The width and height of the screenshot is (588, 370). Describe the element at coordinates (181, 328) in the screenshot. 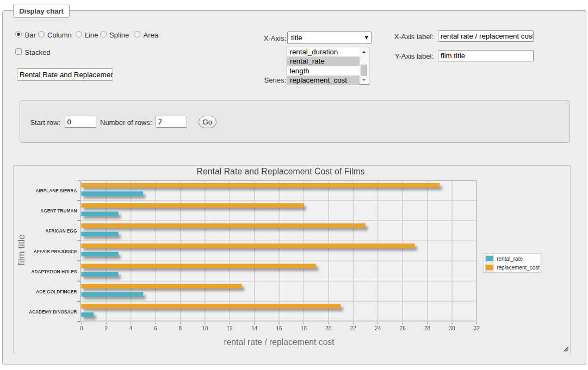

I see `svg-text: 8` at that location.